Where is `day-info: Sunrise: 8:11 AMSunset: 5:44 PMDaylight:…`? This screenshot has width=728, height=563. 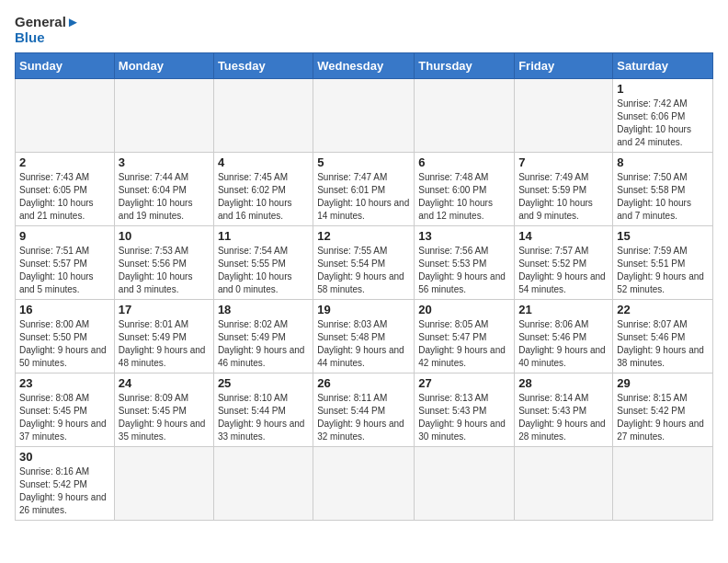
day-info: Sunrise: 8:11 AMSunset: 5:44 PMDaylight:… is located at coordinates (364, 418).